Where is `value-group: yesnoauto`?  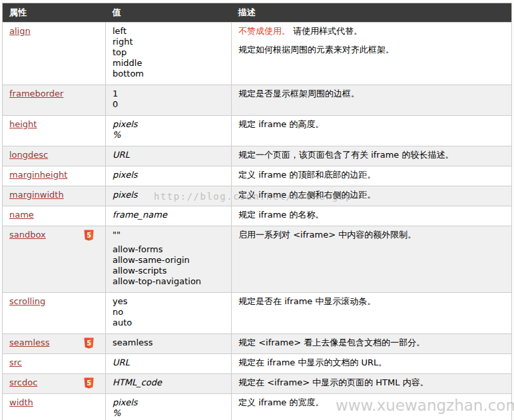
value-group: yesnoauto is located at coordinates (168, 312).